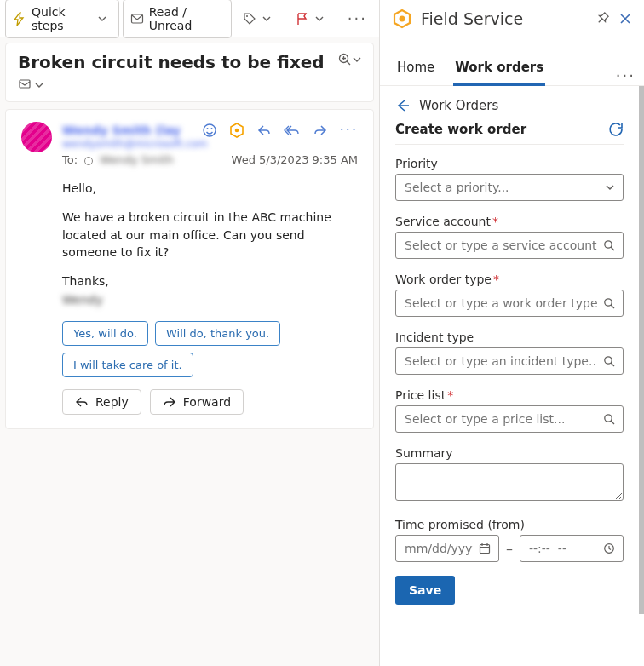 Image resolution: width=644 pixels, height=666 pixels. Describe the element at coordinates (509, 482) in the screenshot. I see `summary-textarea` at that location.